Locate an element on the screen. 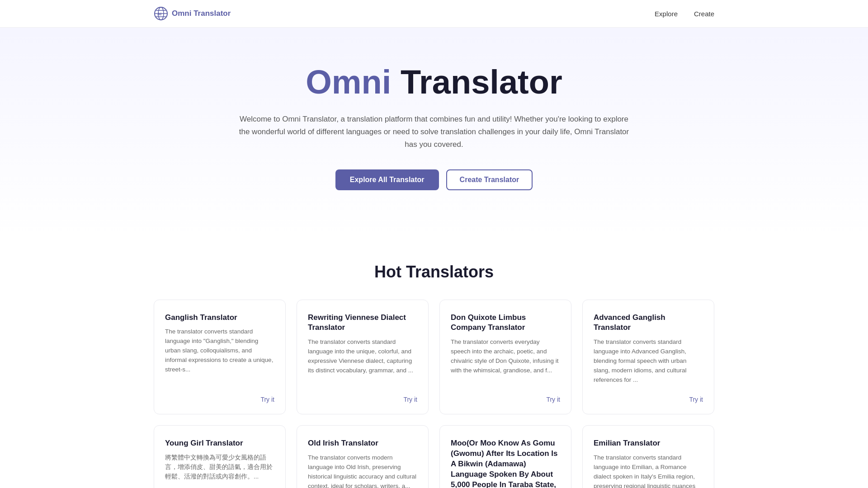 The image size is (868, 488). explore-all-button: Explore All Translator is located at coordinates (387, 180).